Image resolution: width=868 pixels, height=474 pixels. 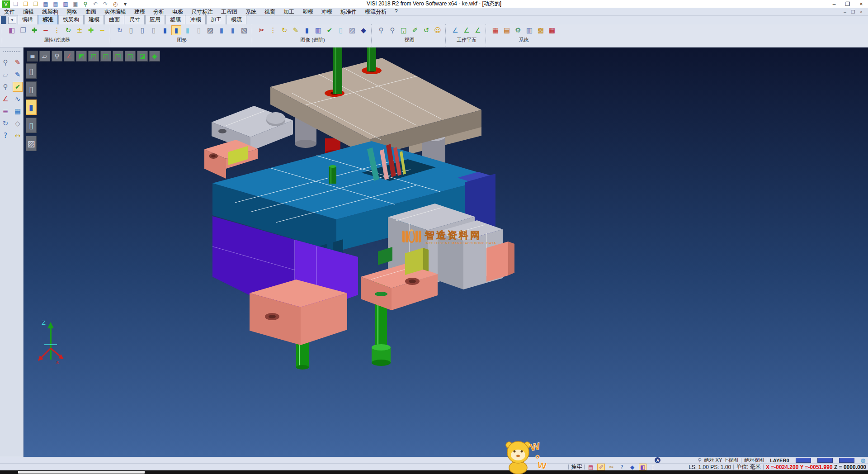 What do you see at coordinates (75, 4) in the screenshot?
I see `print-icon: ▣` at bounding box center [75, 4].